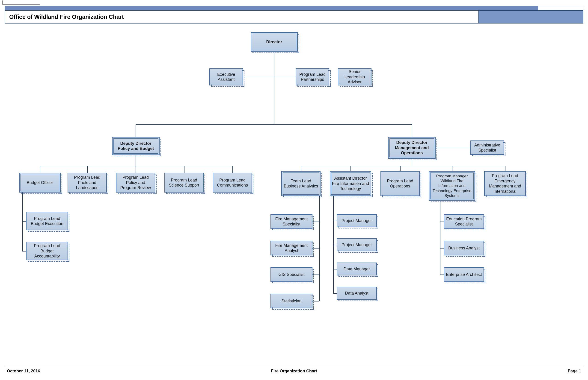  I want to click on node-ops: Program Lead Operations, so click(400, 184).